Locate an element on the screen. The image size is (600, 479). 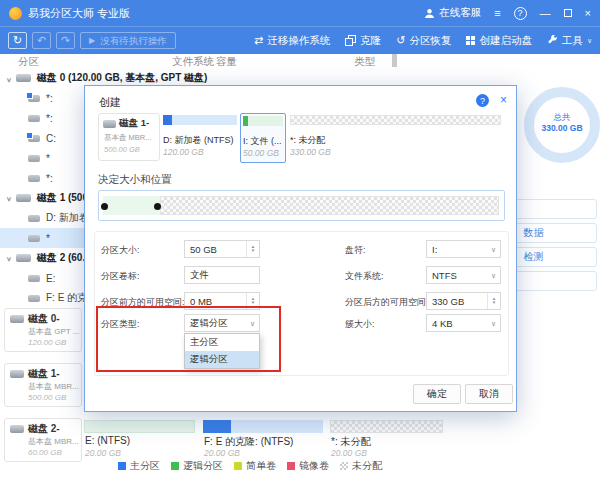
space-after-label: 分区后方的可用空间: is located at coordinates (387, 302).